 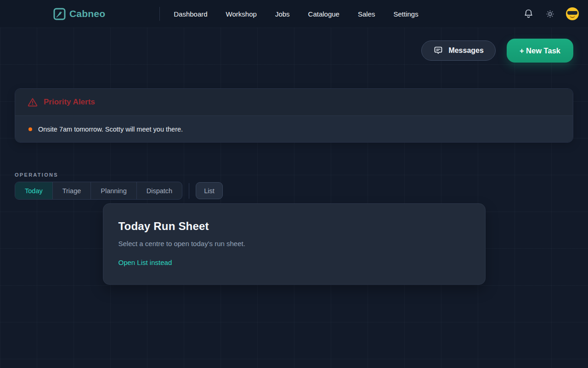 I want to click on operations-section-label: OPERATIONS, so click(x=294, y=175).